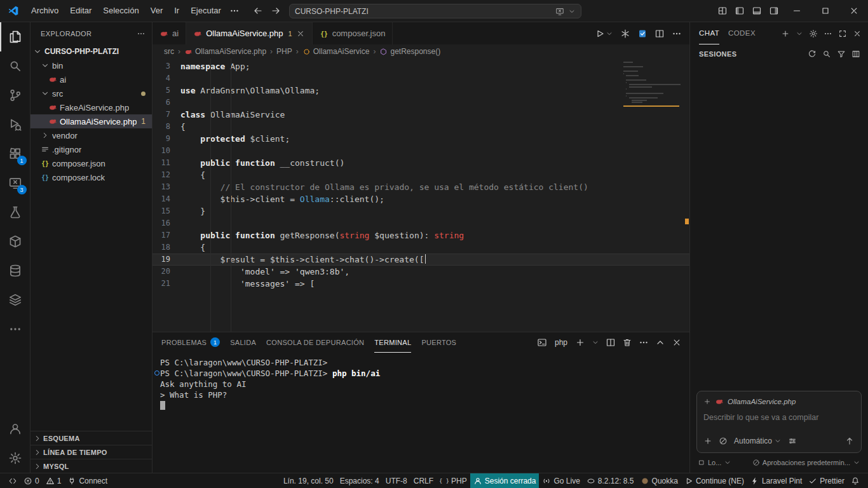 The image size is (868, 488). Describe the element at coordinates (92, 107) in the screenshot. I see `tree-item-fakeaiservice-php: FakeAiService.php` at that location.